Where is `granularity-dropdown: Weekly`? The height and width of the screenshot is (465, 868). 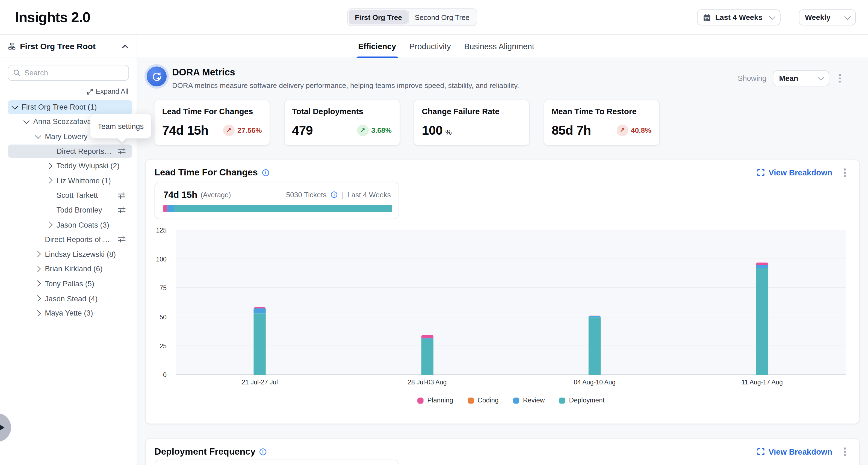 granularity-dropdown: Weekly is located at coordinates (828, 18).